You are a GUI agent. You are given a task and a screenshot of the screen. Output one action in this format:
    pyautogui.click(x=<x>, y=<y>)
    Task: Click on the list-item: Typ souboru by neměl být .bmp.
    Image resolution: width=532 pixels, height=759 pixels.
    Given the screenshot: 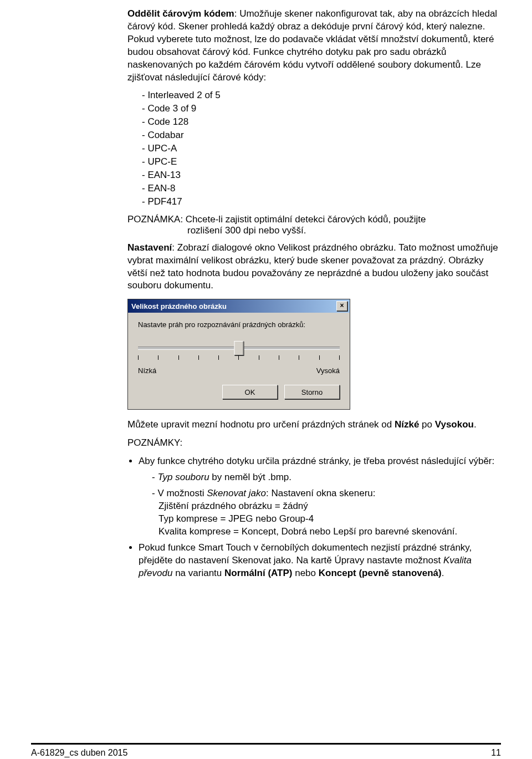 What is the action you would take?
    pyautogui.click(x=326, y=478)
    